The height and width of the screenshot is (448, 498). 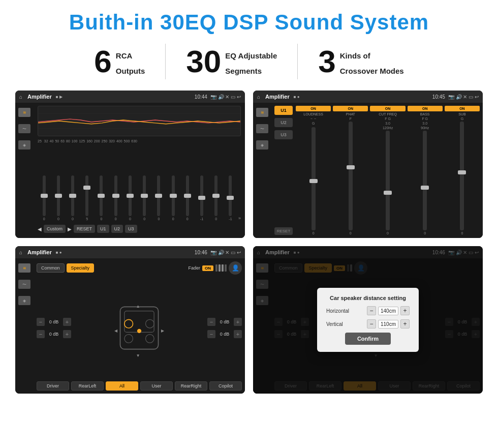 What do you see at coordinates (144, 198) in the screenshot?
I see `eq-slider-7: 0` at bounding box center [144, 198].